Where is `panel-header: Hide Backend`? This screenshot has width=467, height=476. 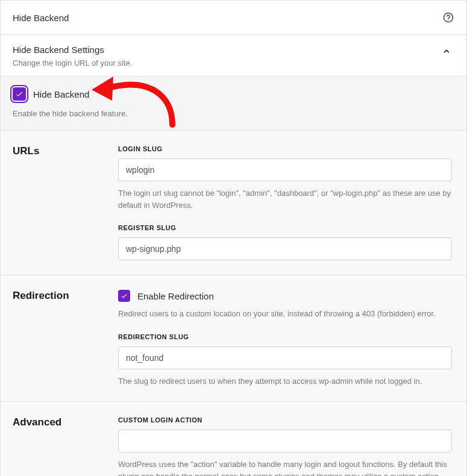 panel-header: Hide Backend is located at coordinates (234, 18).